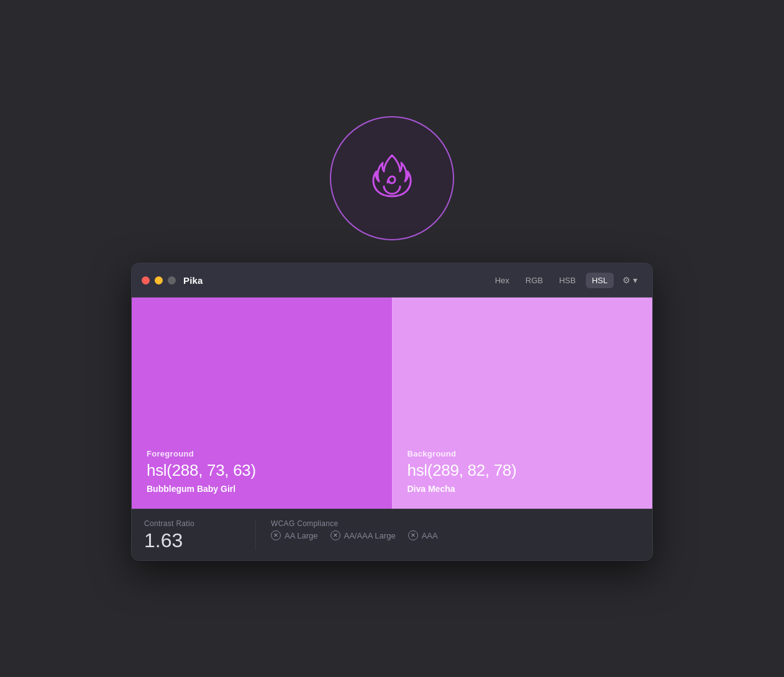 The width and height of the screenshot is (784, 677). What do you see at coordinates (392, 534) in the screenshot?
I see `bottom-bar: Contrast Ratio 1.63 WCAG Compliance ✕ AA…` at bounding box center [392, 534].